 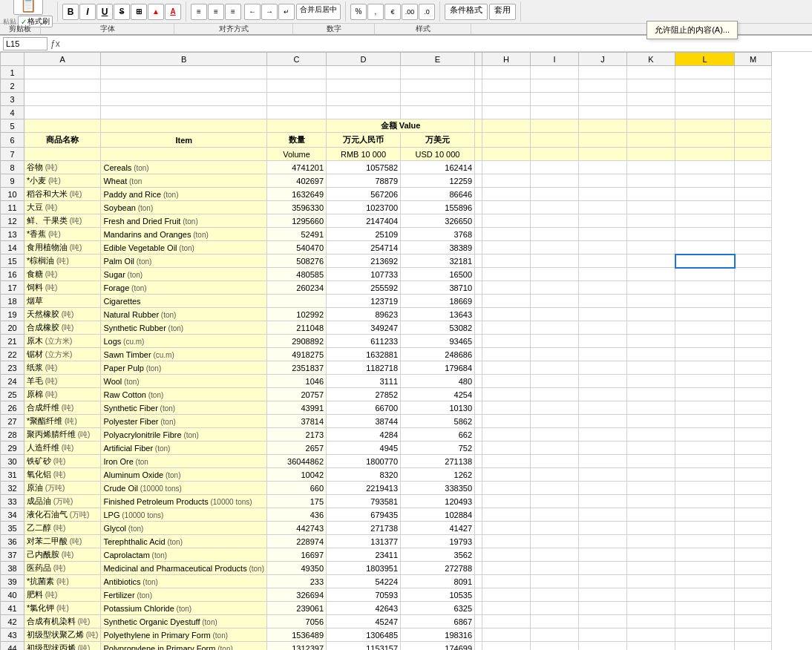 What do you see at coordinates (438, 341) in the screenshot?
I see `cell-e-21: 93465` at bounding box center [438, 341].